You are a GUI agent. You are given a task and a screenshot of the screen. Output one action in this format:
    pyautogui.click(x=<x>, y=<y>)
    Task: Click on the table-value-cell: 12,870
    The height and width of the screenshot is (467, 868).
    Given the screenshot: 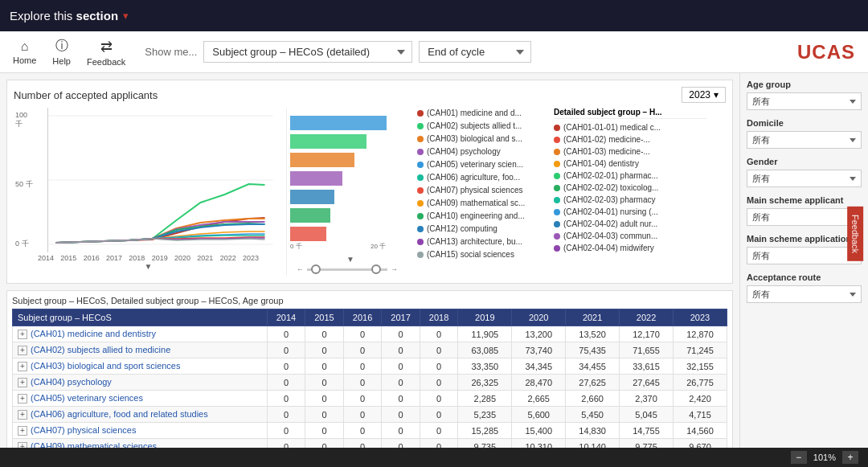 What is the action you would take?
    pyautogui.click(x=699, y=334)
    